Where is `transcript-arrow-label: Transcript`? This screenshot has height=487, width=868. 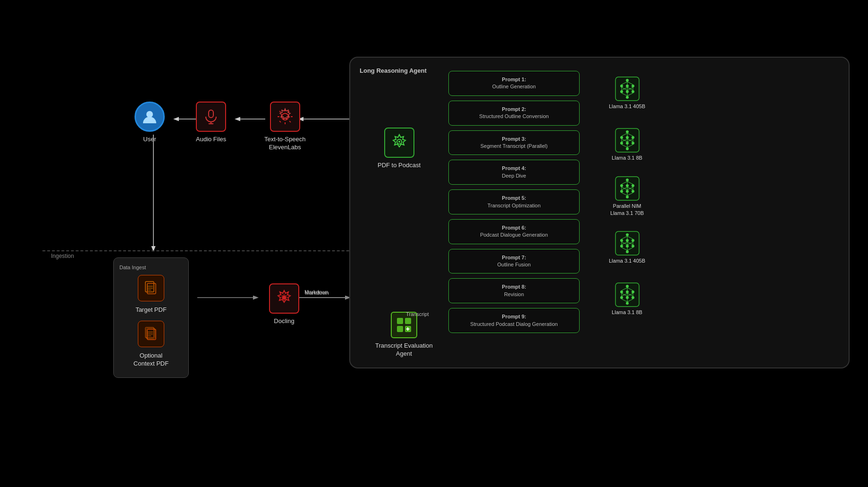 transcript-arrow-label: Transcript is located at coordinates (417, 314).